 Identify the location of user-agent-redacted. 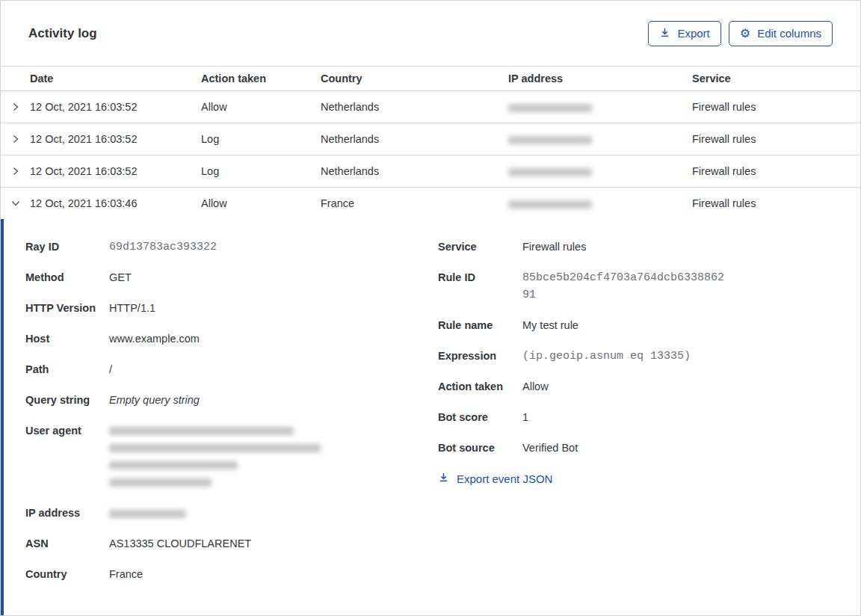
(215, 457).